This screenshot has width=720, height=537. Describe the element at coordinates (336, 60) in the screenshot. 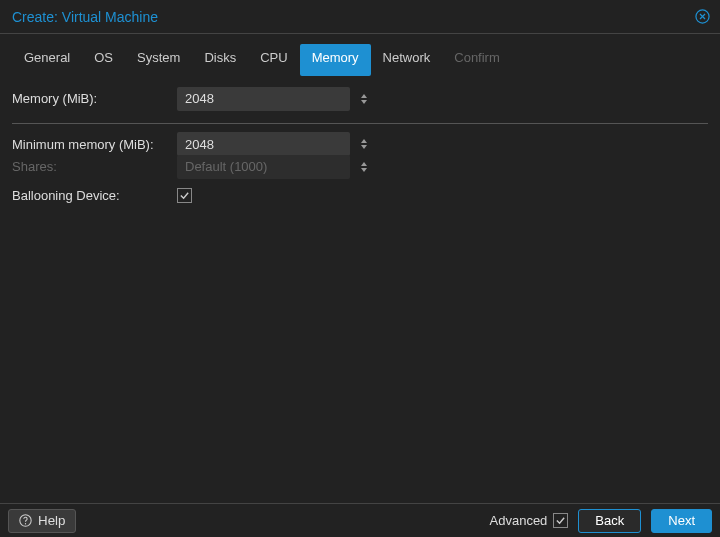

I see `tab-memory: Memory` at that location.